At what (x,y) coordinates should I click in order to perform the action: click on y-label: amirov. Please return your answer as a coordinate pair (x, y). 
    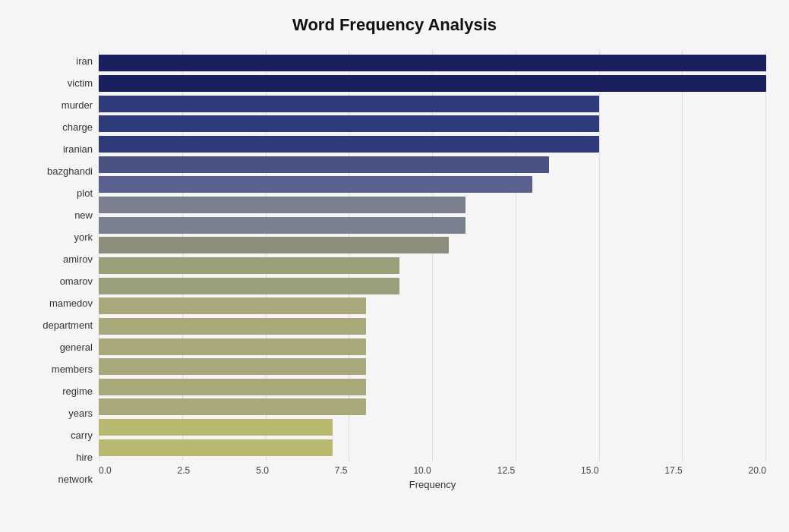
    Looking at the image, I should click on (77, 260).